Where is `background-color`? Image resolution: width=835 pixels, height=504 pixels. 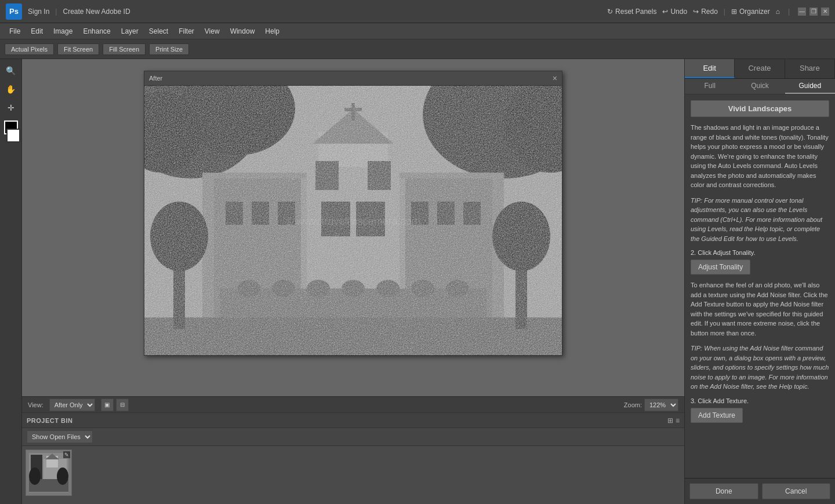
background-color is located at coordinates (13, 136).